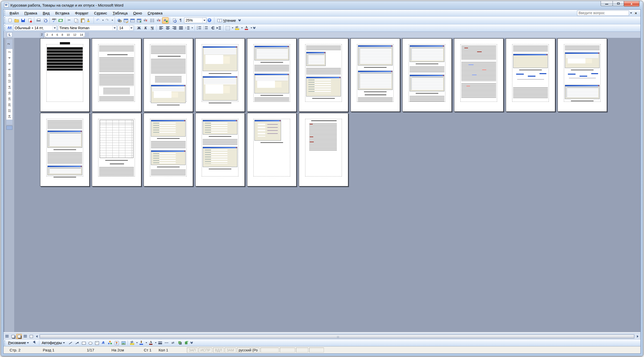  What do you see at coordinates (119, 20) in the screenshot?
I see `insert-hyperlink-button` at bounding box center [119, 20].